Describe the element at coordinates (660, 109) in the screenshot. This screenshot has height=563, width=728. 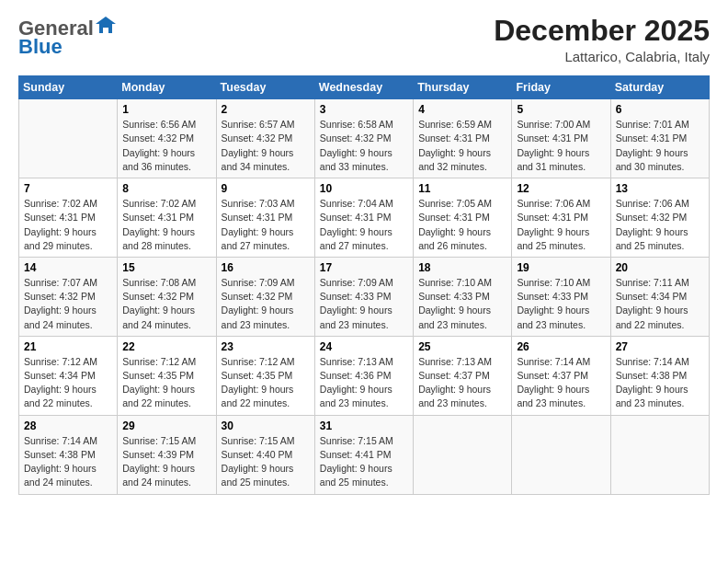
I see `day-number: 6` at that location.